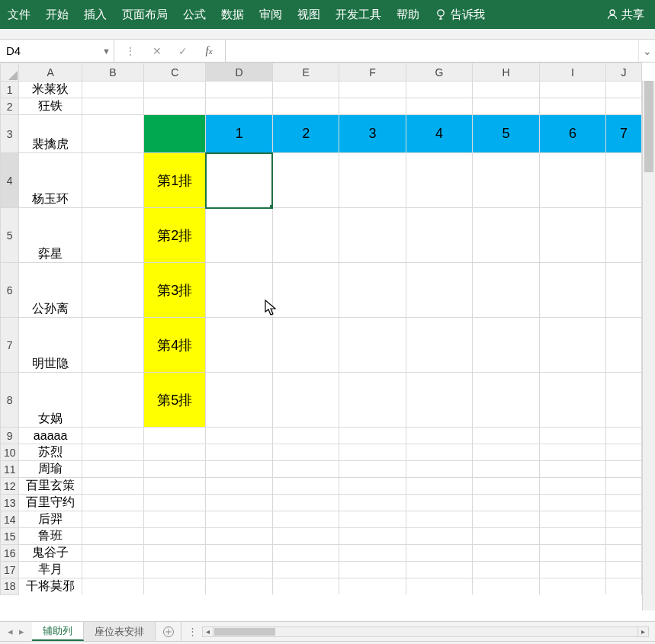 This screenshot has height=644, width=655. I want to click on row-header: 5, so click(10, 235).